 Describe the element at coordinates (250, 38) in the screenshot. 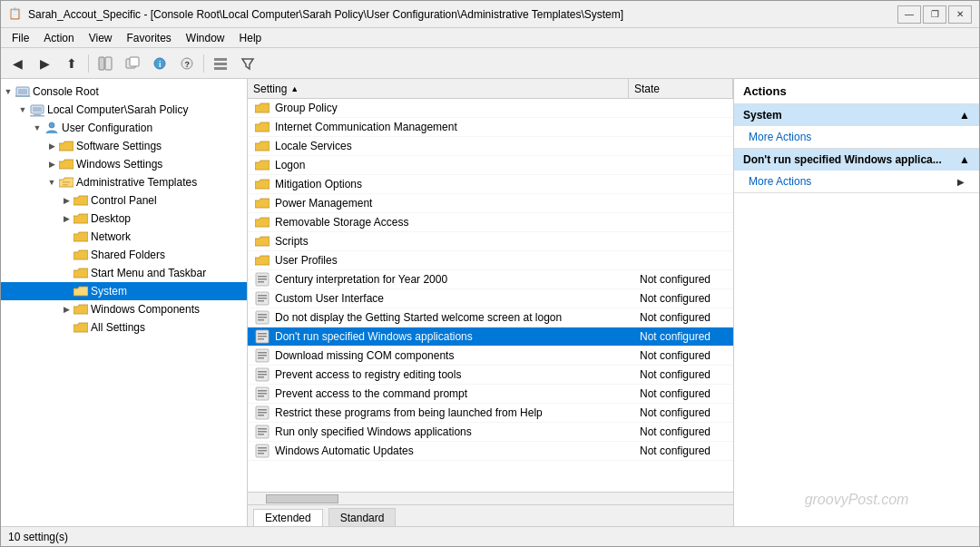

I see `menu-item-help: Help` at that location.